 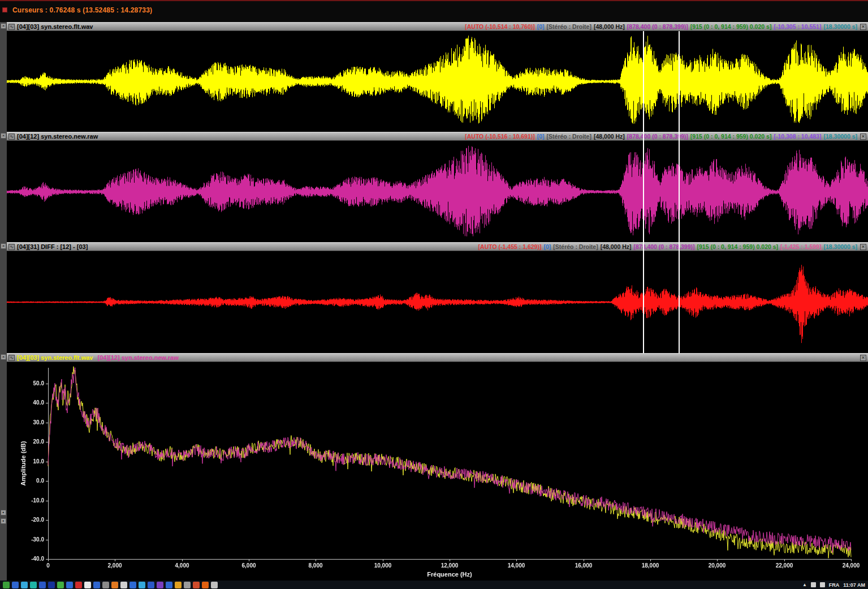 What do you see at coordinates (658, 27) in the screenshot?
I see `panel-info-item: [878,400 (0 : 878,399)]` at bounding box center [658, 27].